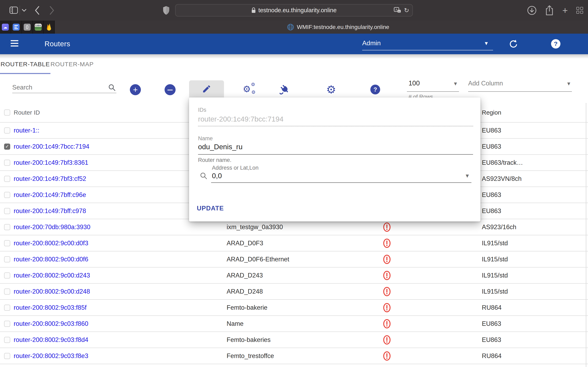  I want to click on translate-icon: A x, so click(398, 10).